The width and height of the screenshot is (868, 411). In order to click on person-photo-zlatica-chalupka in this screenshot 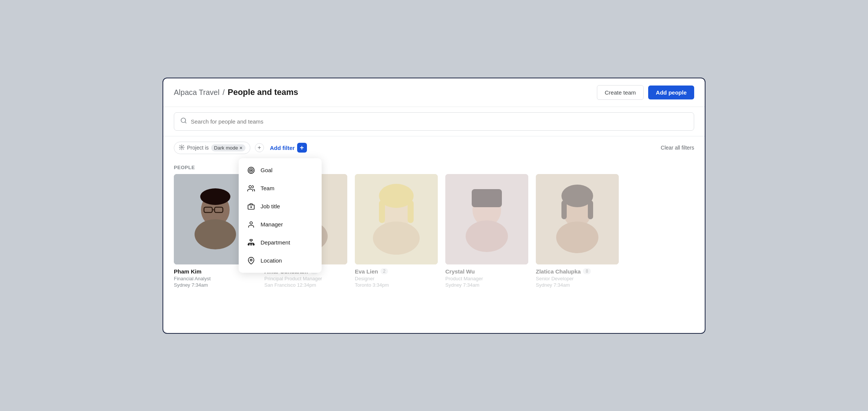, I will do `click(577, 219)`.